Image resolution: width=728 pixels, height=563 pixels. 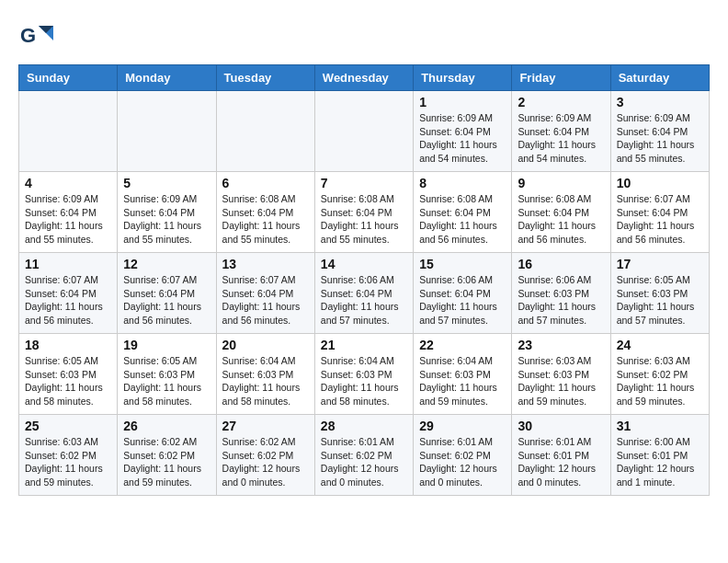 I want to click on weekday-header: Thursday, so click(x=463, y=78).